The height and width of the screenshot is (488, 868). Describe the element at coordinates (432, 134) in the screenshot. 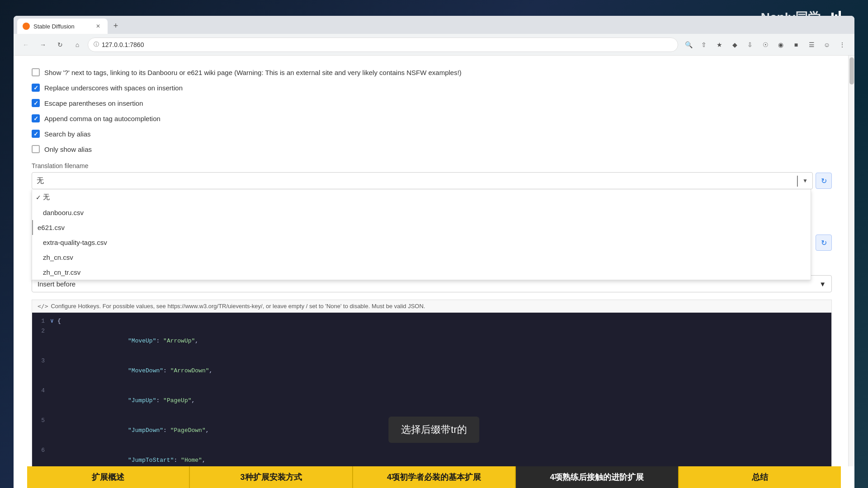

I see `search-by-alias-row: Search by alias` at that location.